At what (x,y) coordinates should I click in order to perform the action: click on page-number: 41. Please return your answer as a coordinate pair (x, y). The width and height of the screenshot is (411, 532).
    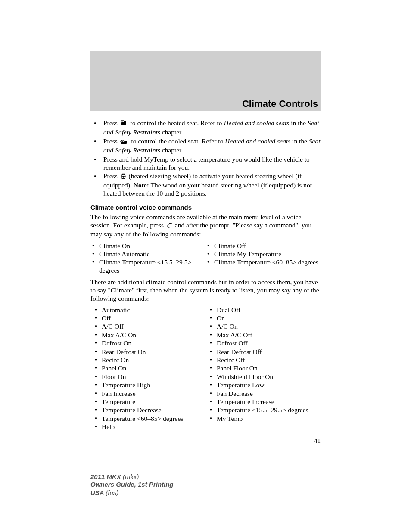
    Looking at the image, I should click on (206, 441).